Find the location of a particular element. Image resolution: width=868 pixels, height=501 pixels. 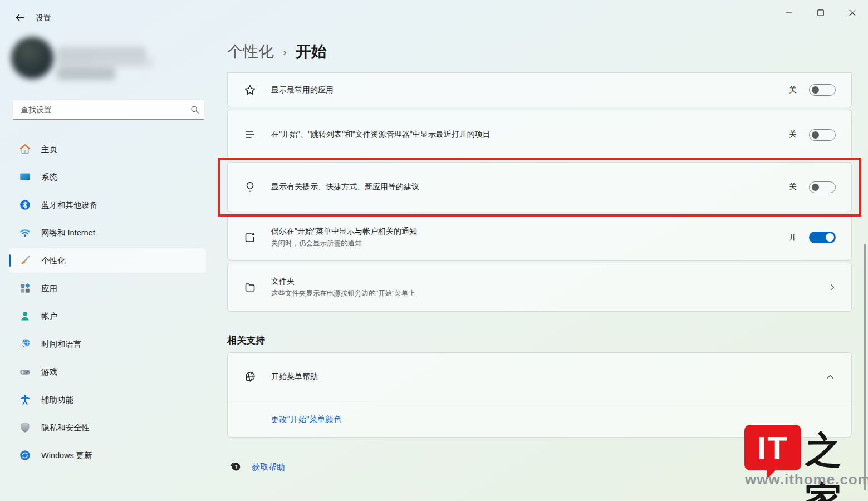

sidebar-item-label: 帐户 is located at coordinates (49, 316).